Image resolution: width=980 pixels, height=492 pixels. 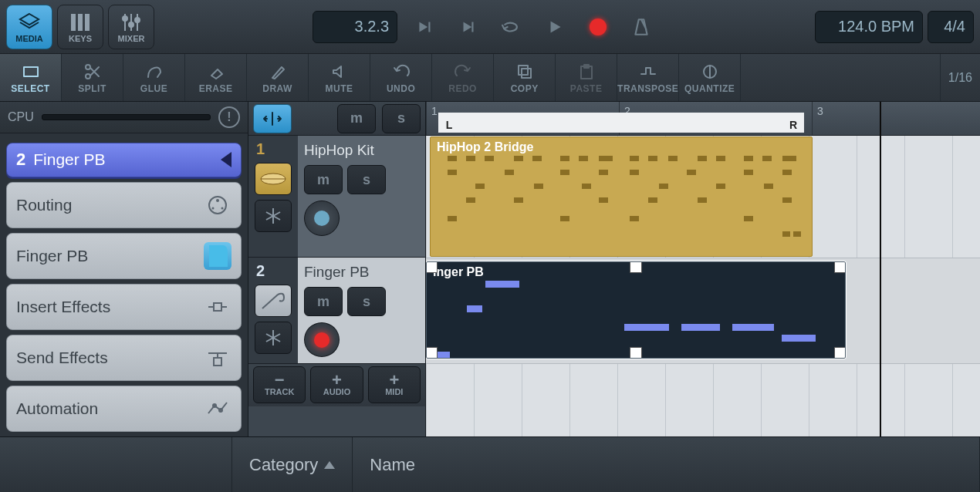 What do you see at coordinates (80, 27) in the screenshot?
I see `main-tab-keys: KEYS` at bounding box center [80, 27].